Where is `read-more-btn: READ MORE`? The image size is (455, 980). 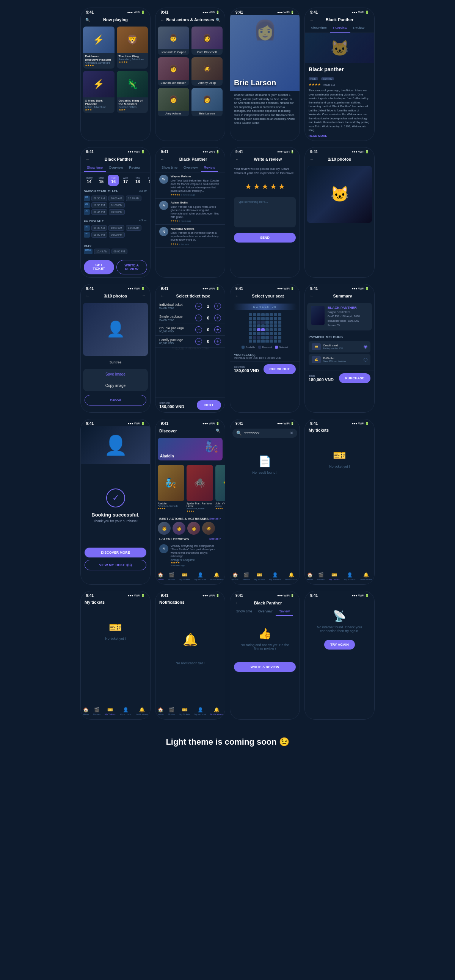
read-more-btn: READ MORE is located at coordinates (340, 136).